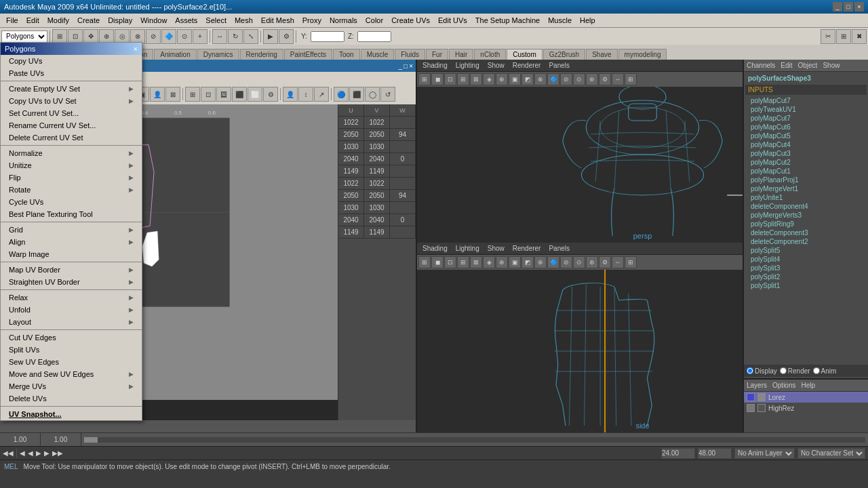  What do you see at coordinates (816, 371) in the screenshot?
I see `anim-radio` at bounding box center [816, 371].